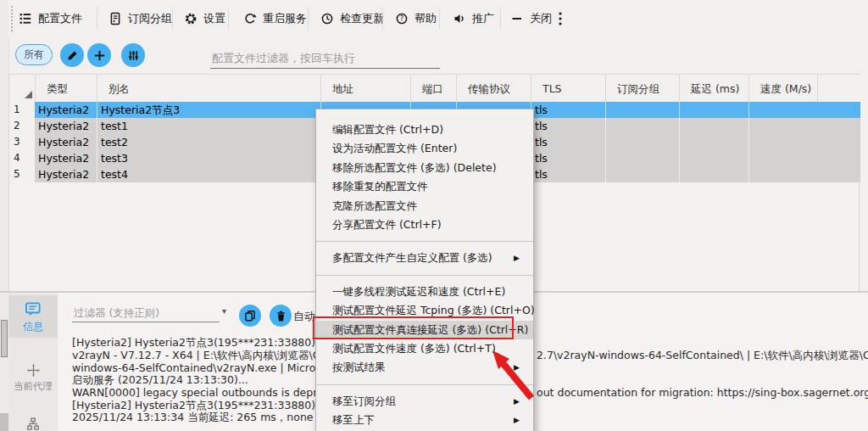 This screenshot has width=868, height=431. What do you see at coordinates (133, 55) in the screenshot?
I see `adjust-columns-button` at bounding box center [133, 55].